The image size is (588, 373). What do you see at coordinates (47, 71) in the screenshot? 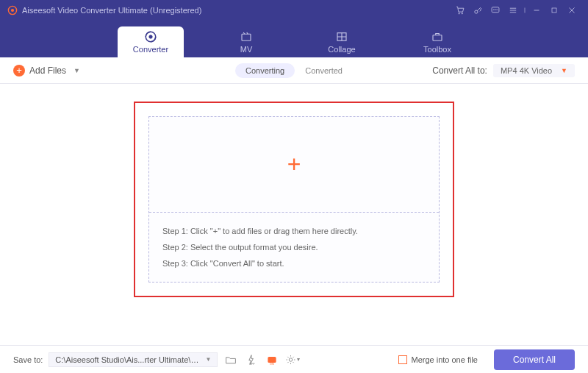
I see `add-files-button: + Add Files ▼` at bounding box center [47, 71].